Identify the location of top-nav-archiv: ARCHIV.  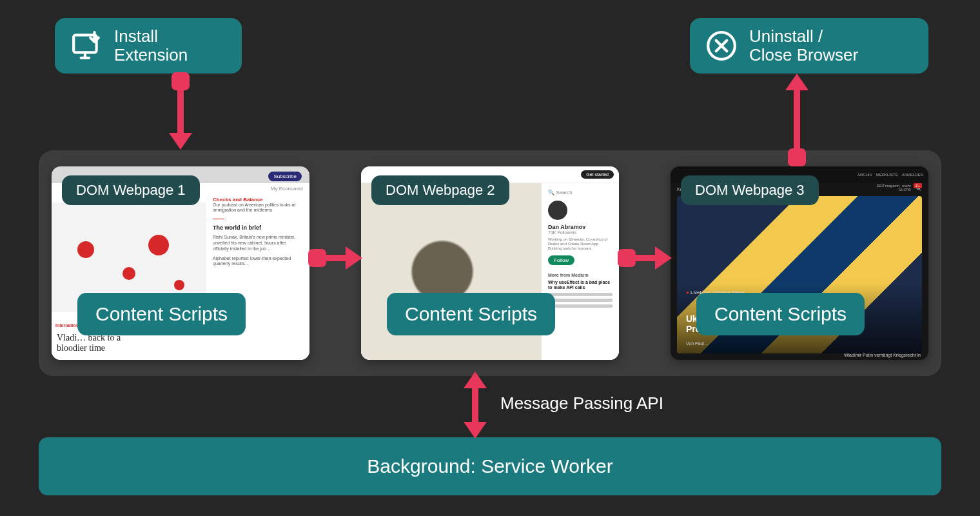
(865, 175).